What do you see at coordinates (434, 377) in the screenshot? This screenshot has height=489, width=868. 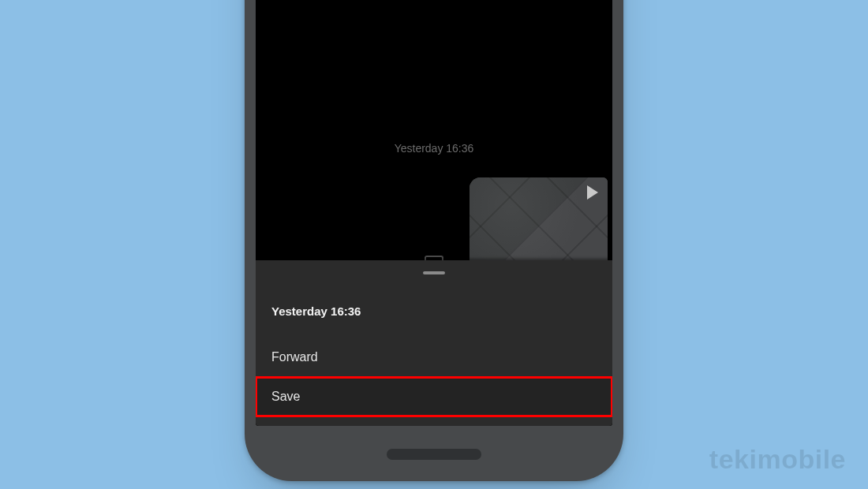 I see `context-menu: Forward Save` at bounding box center [434, 377].